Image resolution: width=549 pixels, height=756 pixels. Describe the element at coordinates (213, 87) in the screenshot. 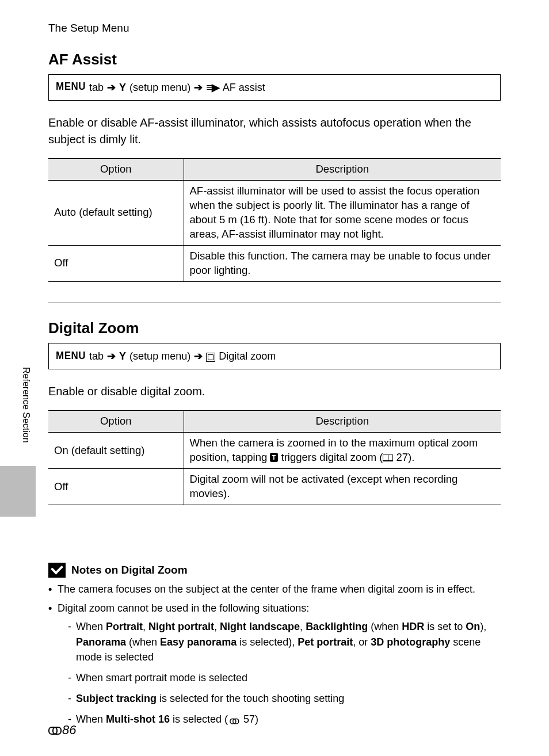

I see `af-assist-icon: ≡▶` at that location.